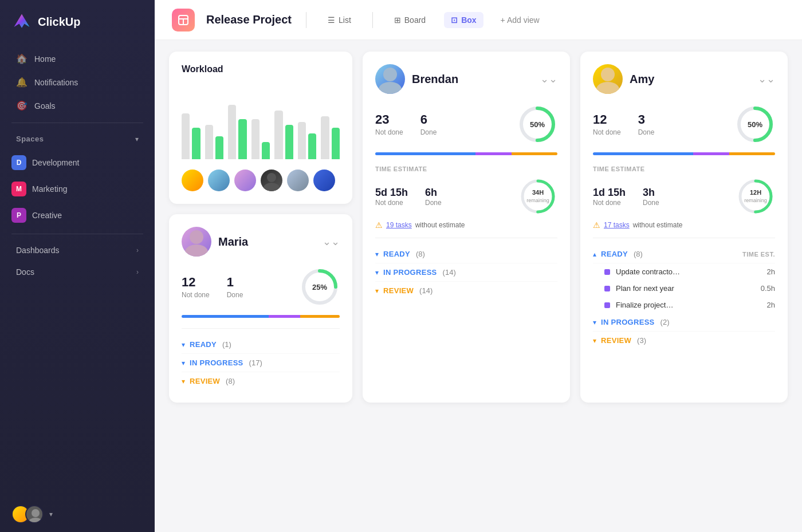  I want to click on brendan-status-review: ▾ REVIEW (14), so click(466, 291).